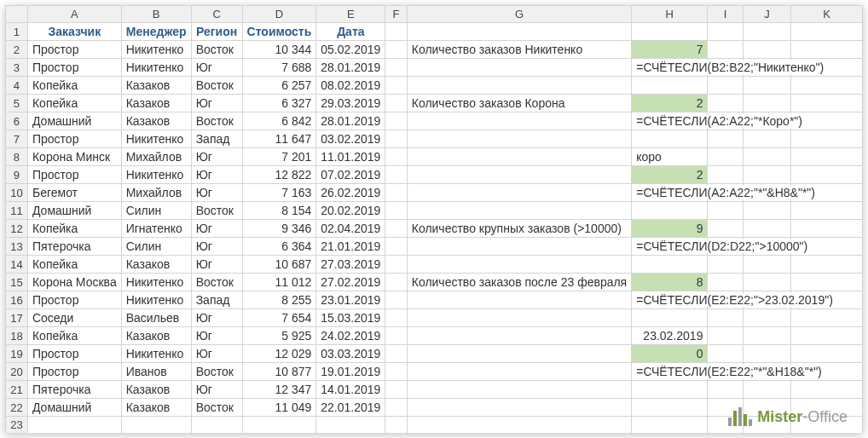 This screenshot has height=438, width=868. What do you see at coordinates (827, 49) in the screenshot?
I see `cell-K2` at bounding box center [827, 49].